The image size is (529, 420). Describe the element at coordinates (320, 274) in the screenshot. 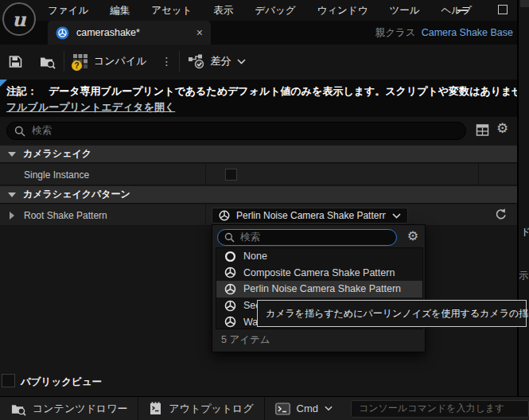

I see `option-composite: Composite Camera Shake Pattern` at that location.